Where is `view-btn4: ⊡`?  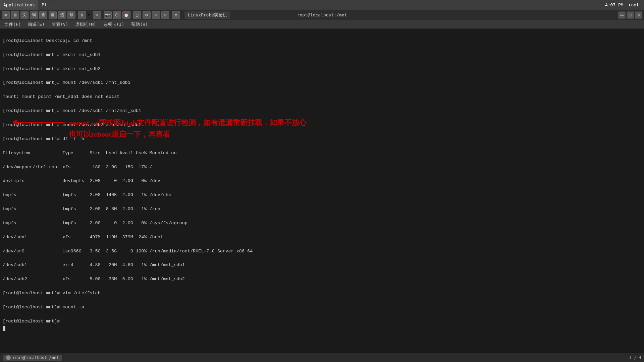 view-btn4: ⊡ is located at coordinates (165, 15).